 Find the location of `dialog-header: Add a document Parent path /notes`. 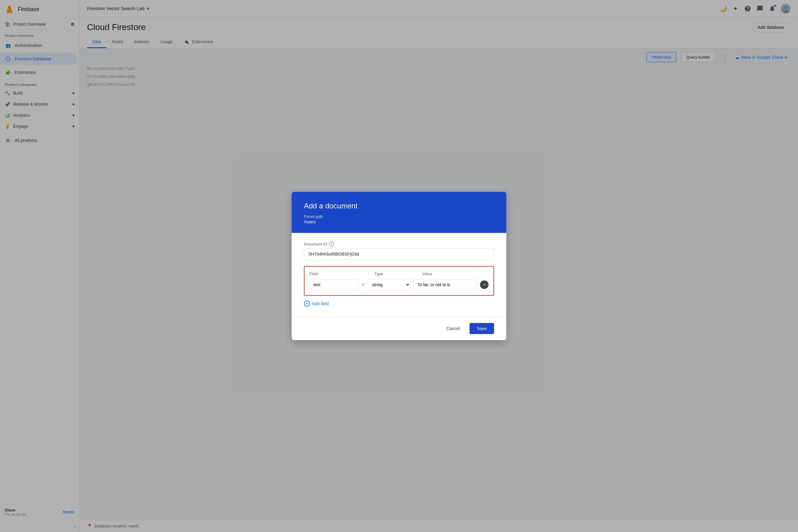

dialog-header: Add a document Parent path /notes is located at coordinates (399, 212).